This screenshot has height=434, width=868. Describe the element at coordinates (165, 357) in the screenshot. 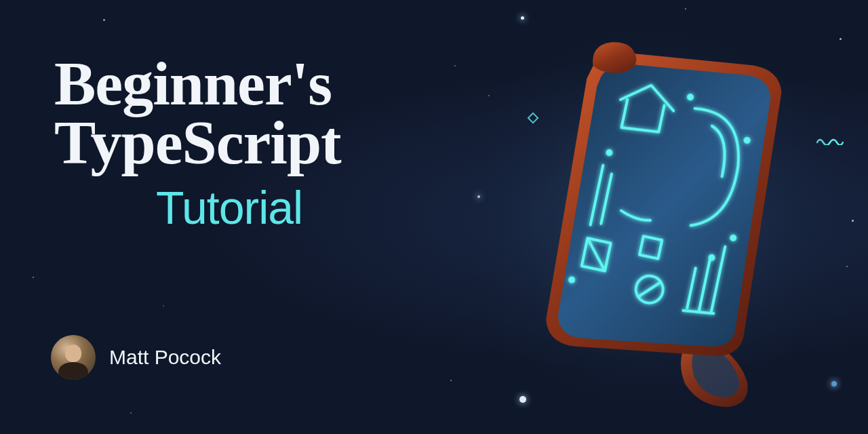

I see `author-name: Matt Pocock` at that location.